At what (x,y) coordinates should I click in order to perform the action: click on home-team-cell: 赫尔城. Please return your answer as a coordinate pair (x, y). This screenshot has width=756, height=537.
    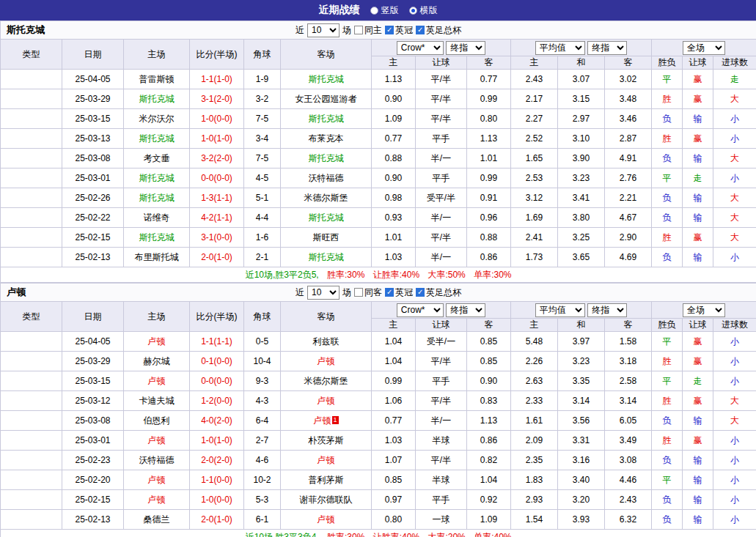
    Looking at the image, I should click on (157, 362).